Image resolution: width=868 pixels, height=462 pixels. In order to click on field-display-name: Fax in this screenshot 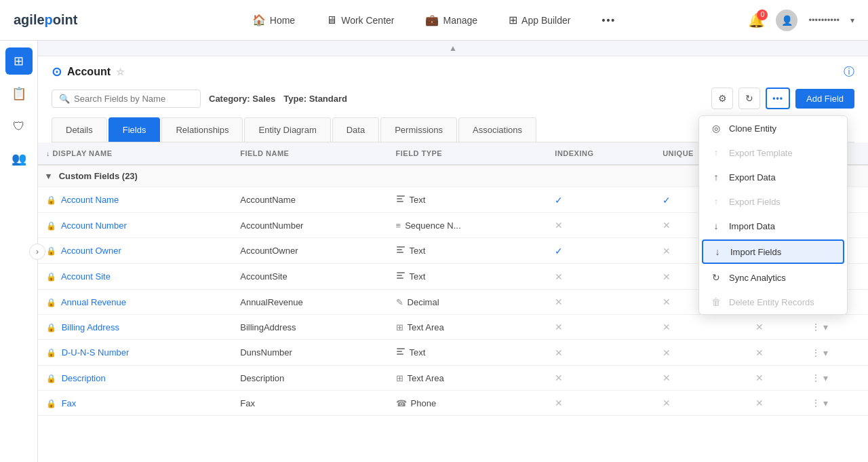, I will do `click(69, 403)`.